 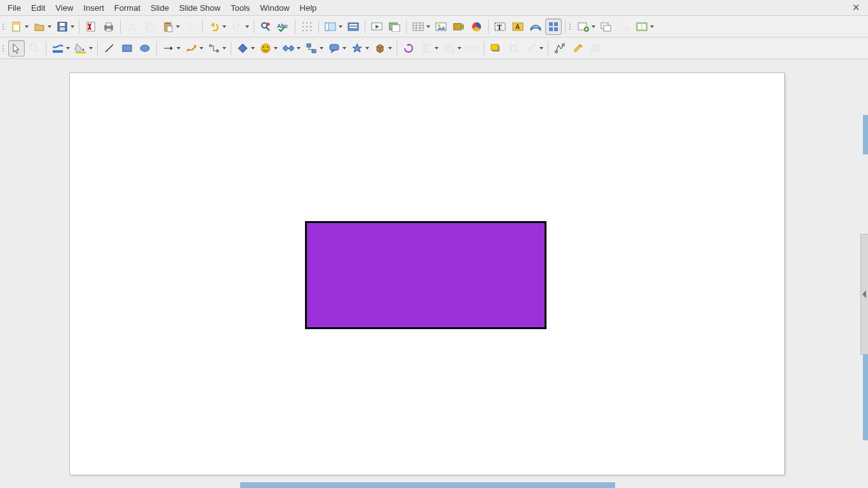 I want to click on insert-vtext-button: A, so click(x=518, y=27).